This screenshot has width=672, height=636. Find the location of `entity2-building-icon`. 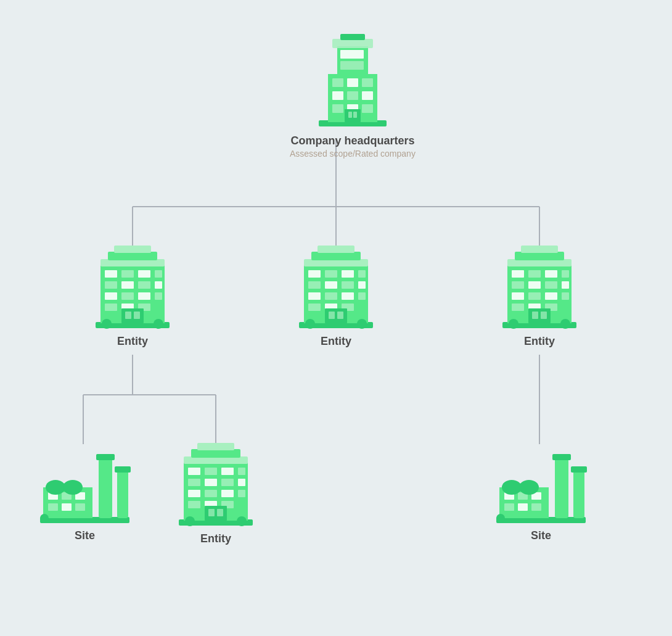

entity2-building-icon is located at coordinates (336, 285).